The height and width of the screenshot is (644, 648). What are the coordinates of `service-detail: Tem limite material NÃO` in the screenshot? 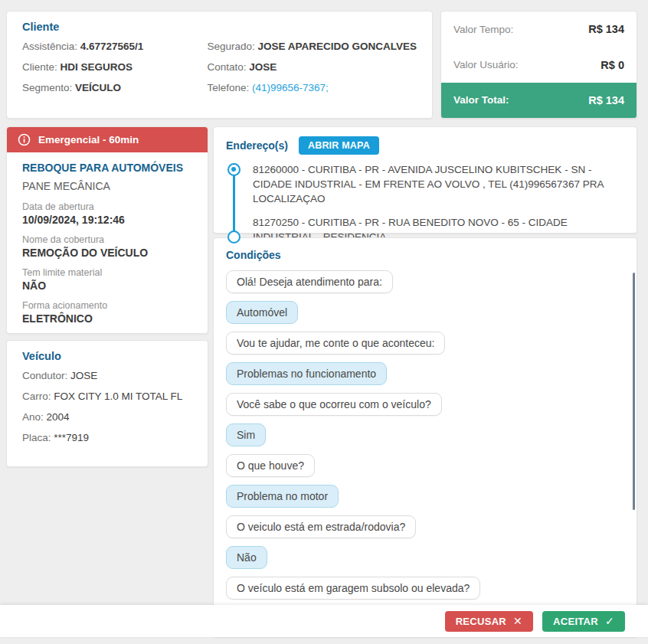 It's located at (110, 280).